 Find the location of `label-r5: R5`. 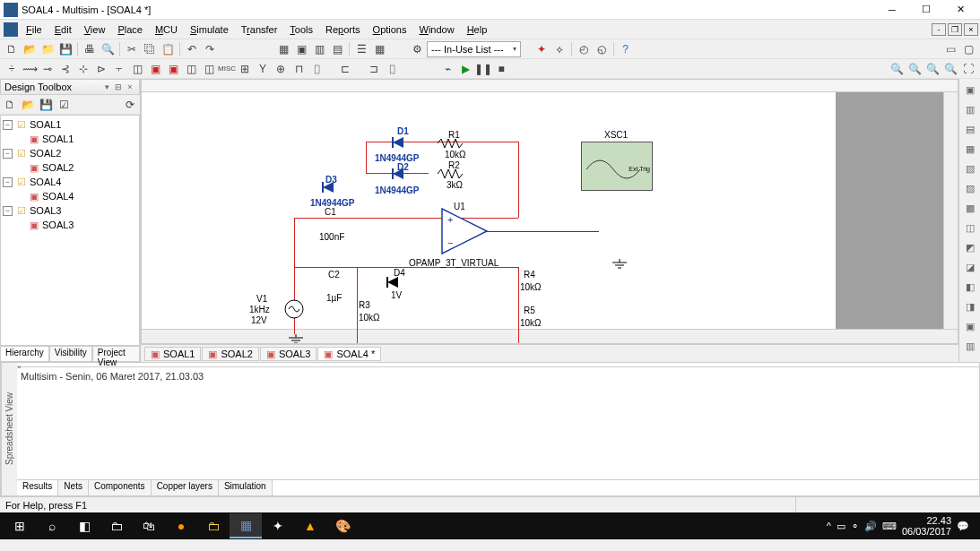

label-r5: R5 is located at coordinates (529, 310).